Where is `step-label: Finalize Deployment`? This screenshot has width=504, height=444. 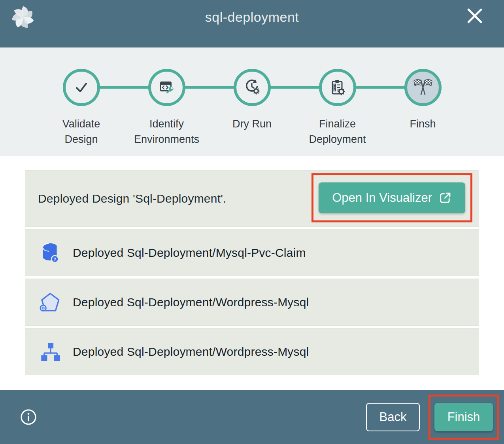 step-label: Finalize Deployment is located at coordinates (338, 132).